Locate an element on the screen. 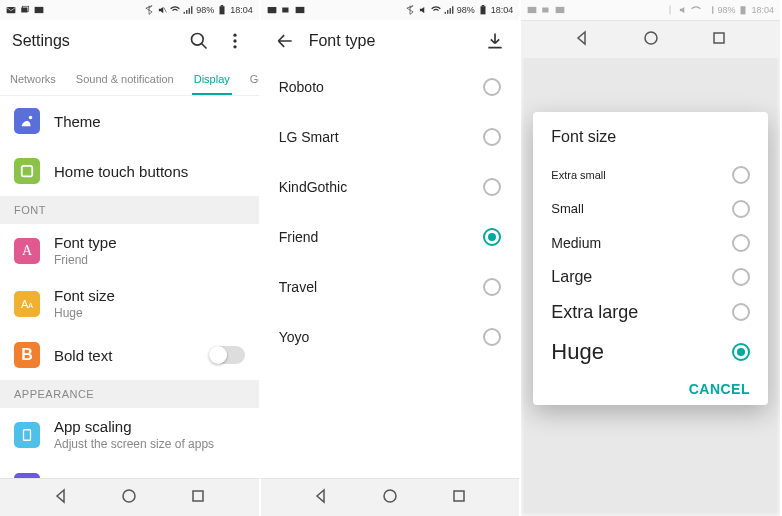  more-vert-icon is located at coordinates (235, 41).